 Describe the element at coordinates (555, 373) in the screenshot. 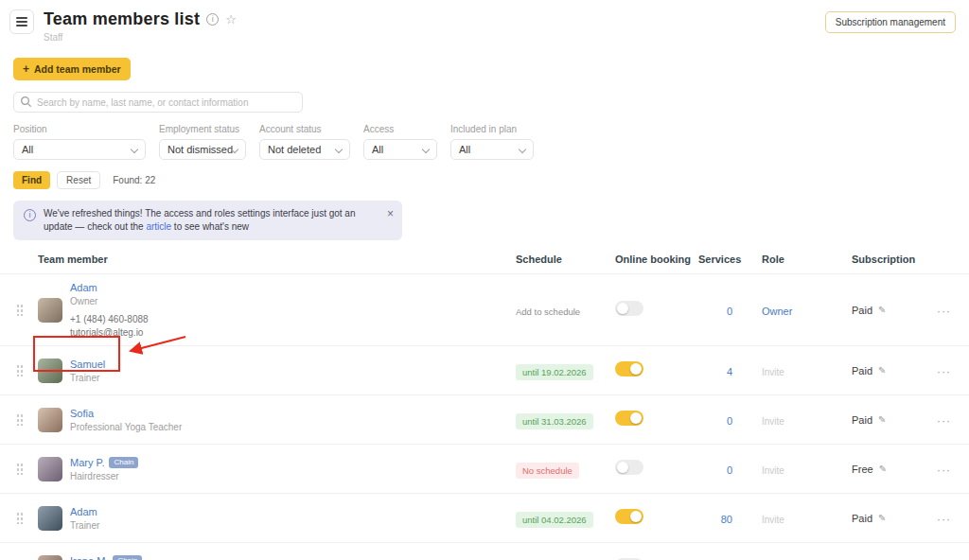

I see `schedule-value: until 19.02.2026` at that location.